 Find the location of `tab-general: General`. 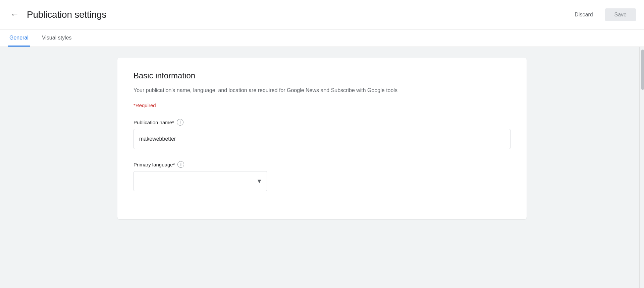

tab-general: General is located at coordinates (19, 38).